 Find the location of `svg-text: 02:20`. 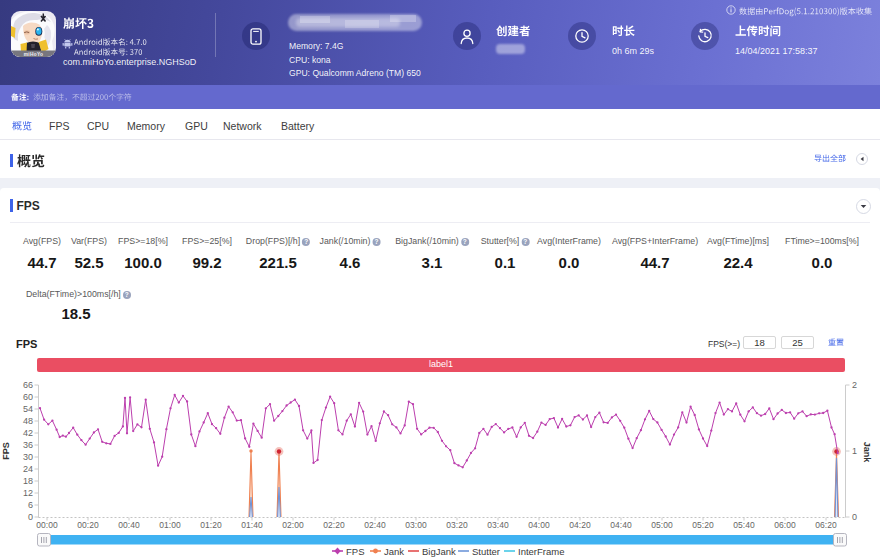

svg-text: 02:20 is located at coordinates (334, 525).